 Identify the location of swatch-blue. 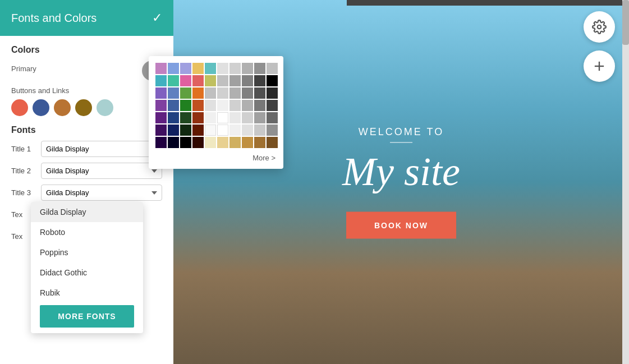
(41, 108).